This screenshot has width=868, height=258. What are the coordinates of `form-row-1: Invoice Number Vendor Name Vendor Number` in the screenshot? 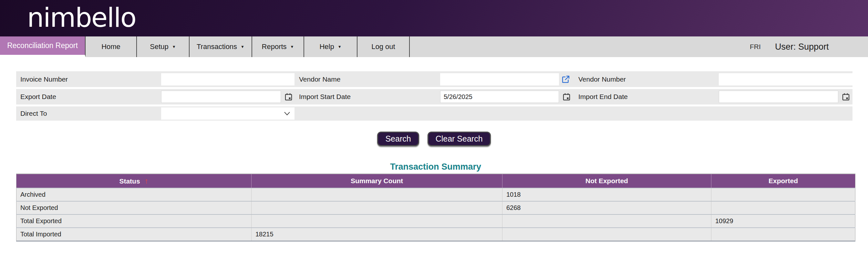 It's located at (434, 79).